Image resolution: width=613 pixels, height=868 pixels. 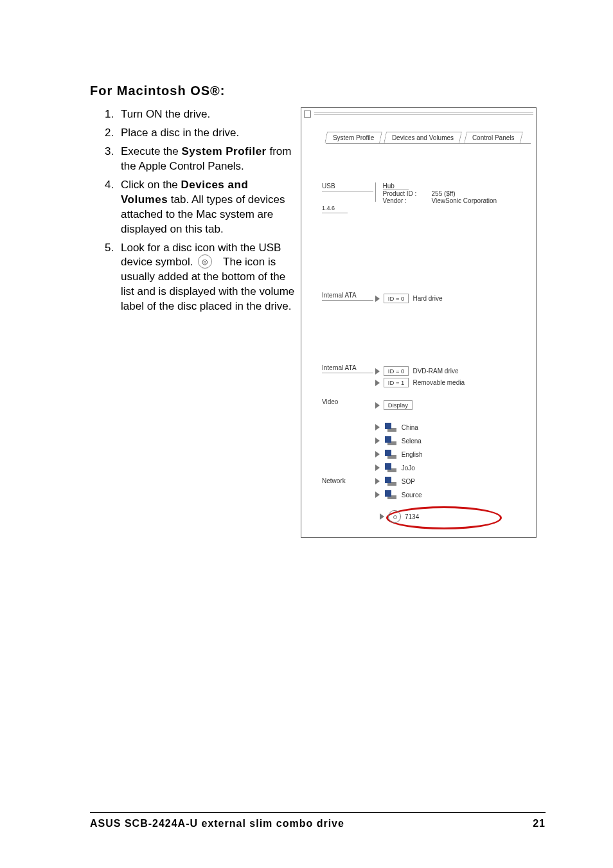 I want to click on ata2-dev1: Removable media, so click(x=438, y=383).